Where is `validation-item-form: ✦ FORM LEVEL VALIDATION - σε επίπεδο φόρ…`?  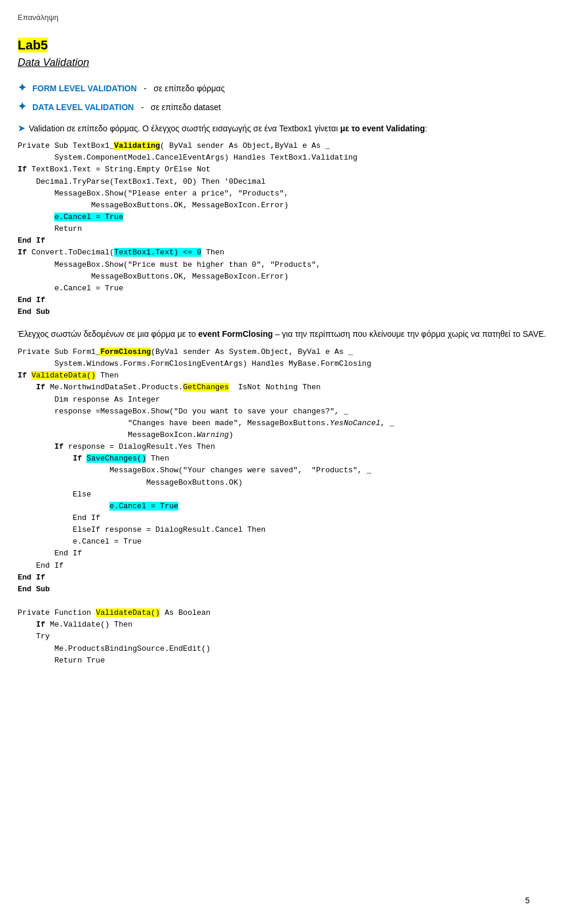 validation-item-form: ✦ FORM LEVEL VALIDATION - σε επίπεδο φόρ… is located at coordinates (282, 88).